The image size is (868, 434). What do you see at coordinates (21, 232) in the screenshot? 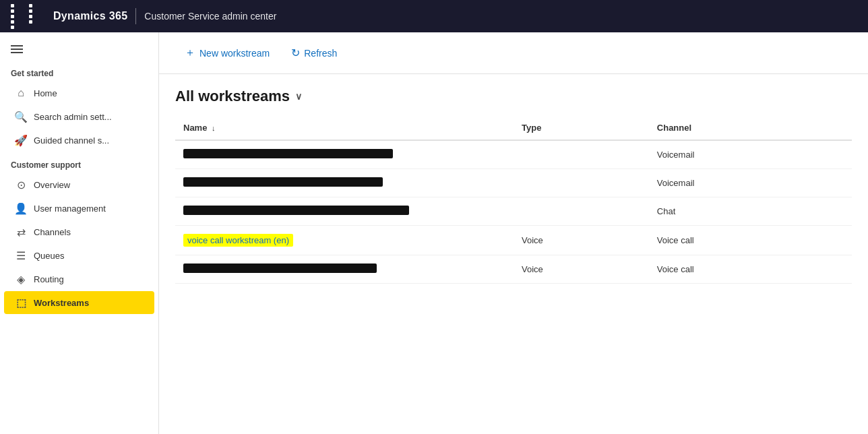
I see `channels-icon: ⇄` at bounding box center [21, 232].